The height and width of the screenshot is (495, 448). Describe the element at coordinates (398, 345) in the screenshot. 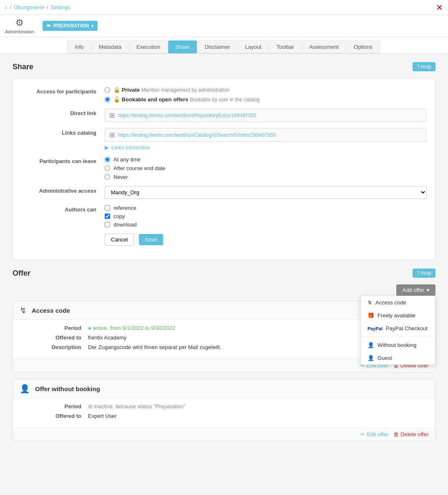

I see `dropdown-item-without-booking: 👤 Without booking` at that location.